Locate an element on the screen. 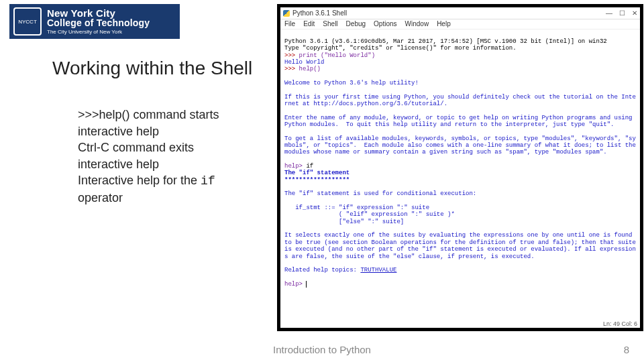 The image size is (644, 362). bullet-3b: operator is located at coordinates (168, 198).